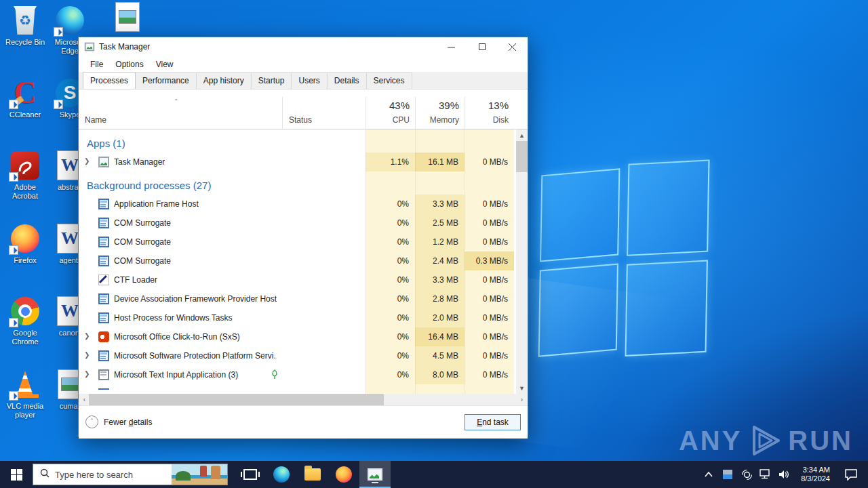  Describe the element at coordinates (815, 479) in the screenshot. I see `clock-date: 8/3/2024` at that location.